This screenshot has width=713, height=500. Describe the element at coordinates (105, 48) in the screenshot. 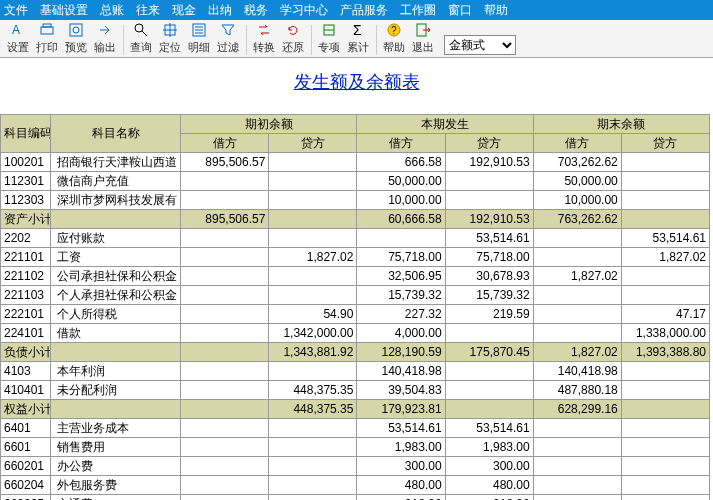

I see `toolbar-label: 输出` at that location.